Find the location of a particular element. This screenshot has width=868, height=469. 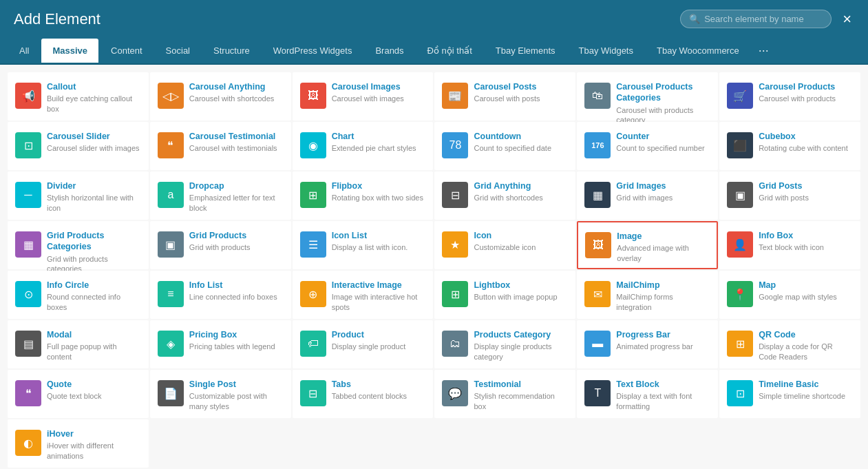

element-item: ⬛CubeboxRotating cube with content is located at coordinates (790, 146).